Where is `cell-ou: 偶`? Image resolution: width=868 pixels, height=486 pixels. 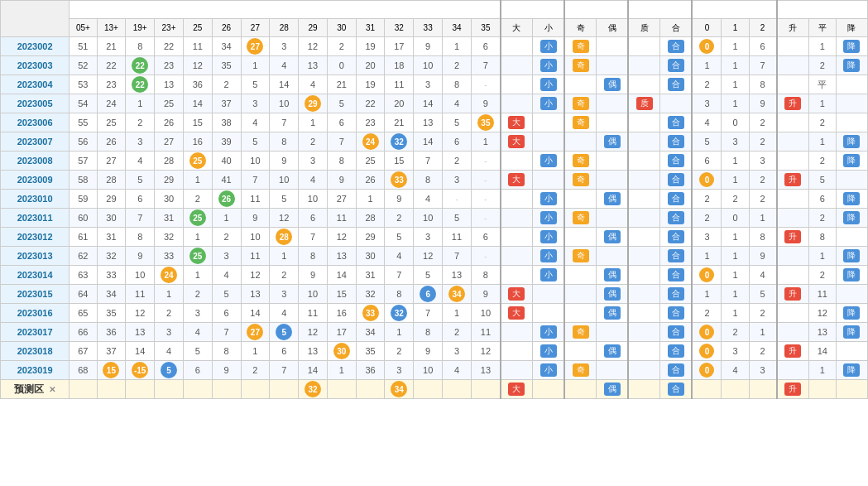
cell-ou: 偶 is located at coordinates (612, 199).